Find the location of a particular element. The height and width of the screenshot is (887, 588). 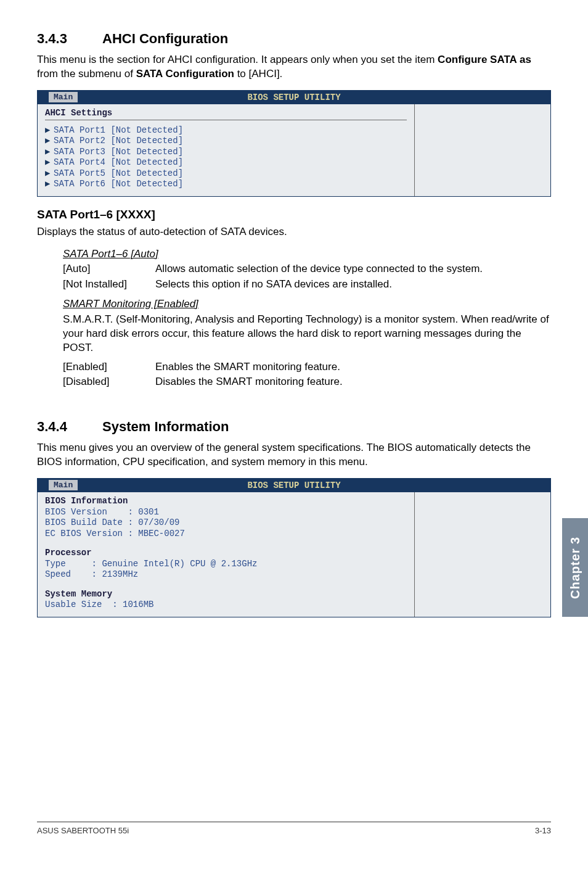

intro-343-b1: Configure SATA as is located at coordinates (484, 59).